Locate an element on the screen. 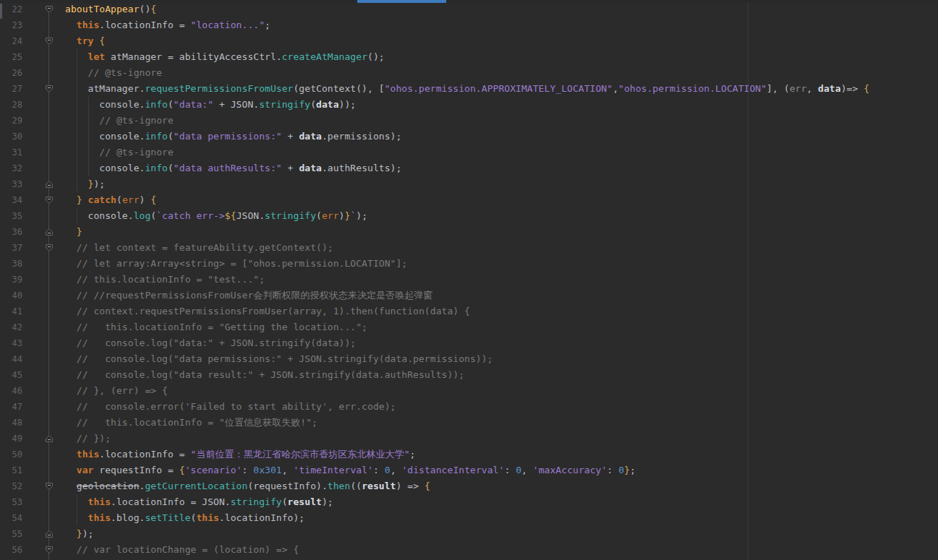  line-number: 32 is located at coordinates (12, 168).